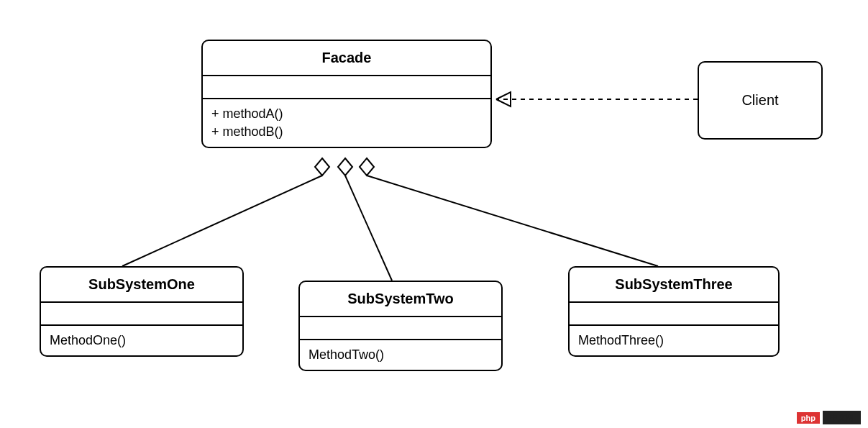  Describe the element at coordinates (401, 326) in the screenshot. I see `class-subsystem-two: SubSystemTwo MethodTwo()` at that location.